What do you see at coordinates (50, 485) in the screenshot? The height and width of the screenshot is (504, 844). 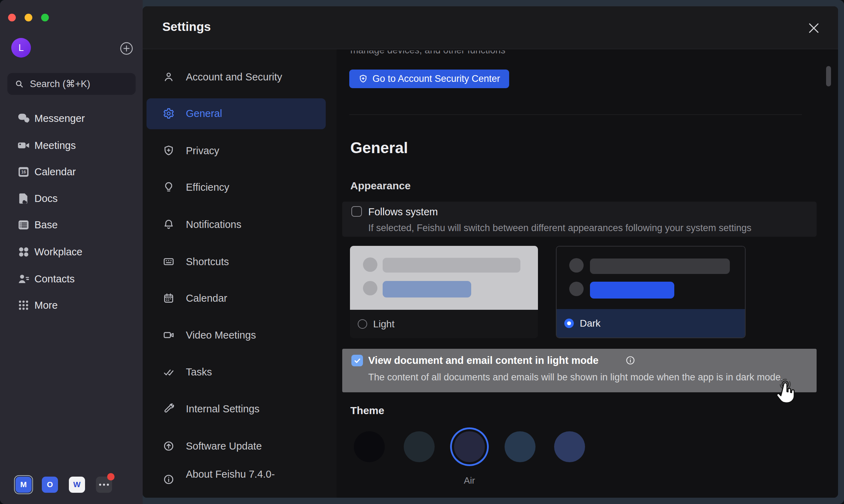 I see `dock-app-o: O` at bounding box center [50, 485].